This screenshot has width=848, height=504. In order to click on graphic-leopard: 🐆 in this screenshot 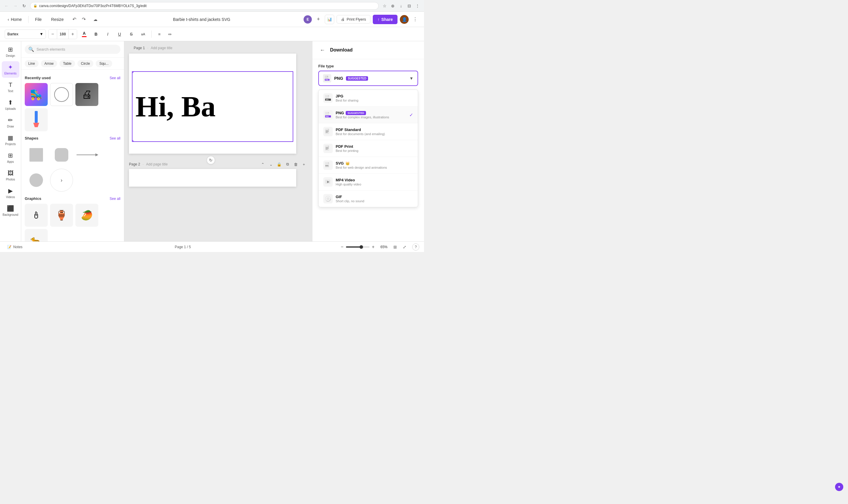, I will do `click(36, 235)`.